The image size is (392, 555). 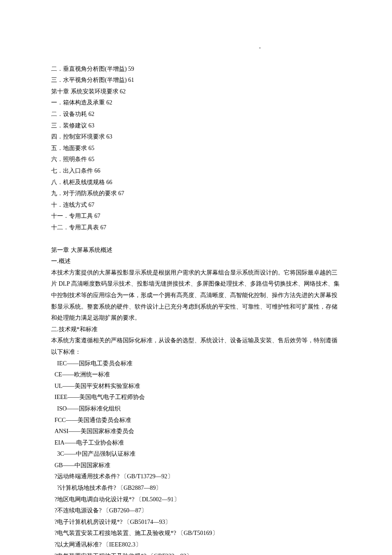 I want to click on standard-line: ?远动终端通用技术条件? 〔GB/T13729—92〕, so click(x=196, y=477).